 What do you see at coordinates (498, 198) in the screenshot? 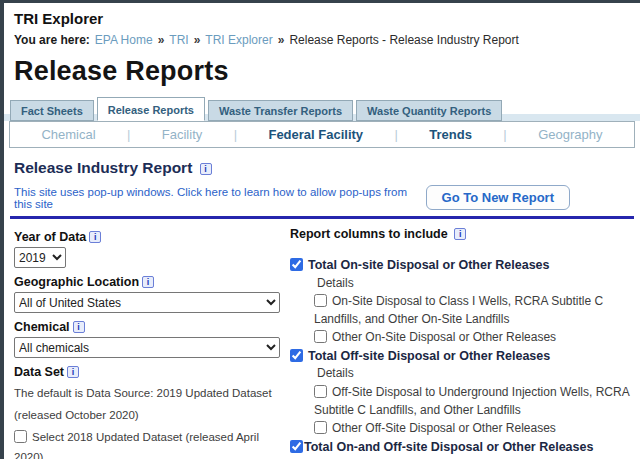
I see `go-to-new-report-button: Go To New Report` at bounding box center [498, 198].